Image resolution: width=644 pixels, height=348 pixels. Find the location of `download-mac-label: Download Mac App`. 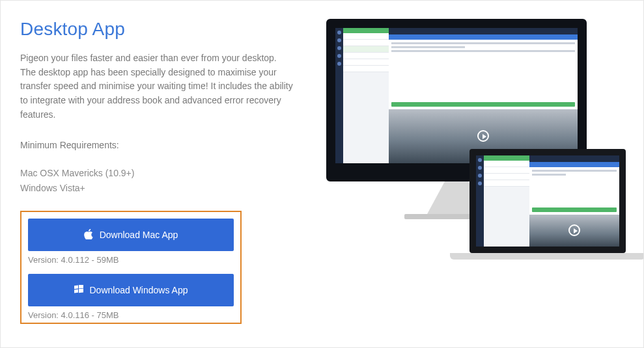

download-mac-label: Download Mac App is located at coordinates (139, 235).